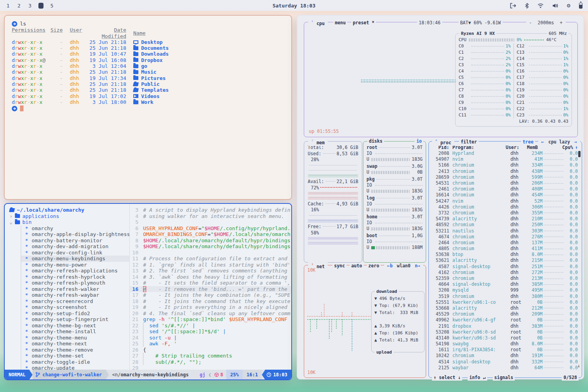 The height and width of the screenshot is (392, 588). Describe the element at coordinates (30, 66) in the screenshot. I see `file-permissions: drwxr-xr-x` at that location.